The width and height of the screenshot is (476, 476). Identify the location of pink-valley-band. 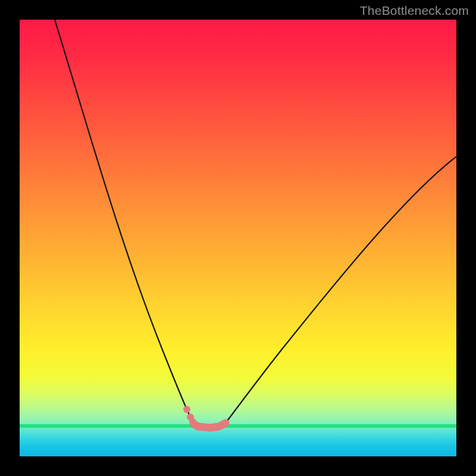
(209, 425).